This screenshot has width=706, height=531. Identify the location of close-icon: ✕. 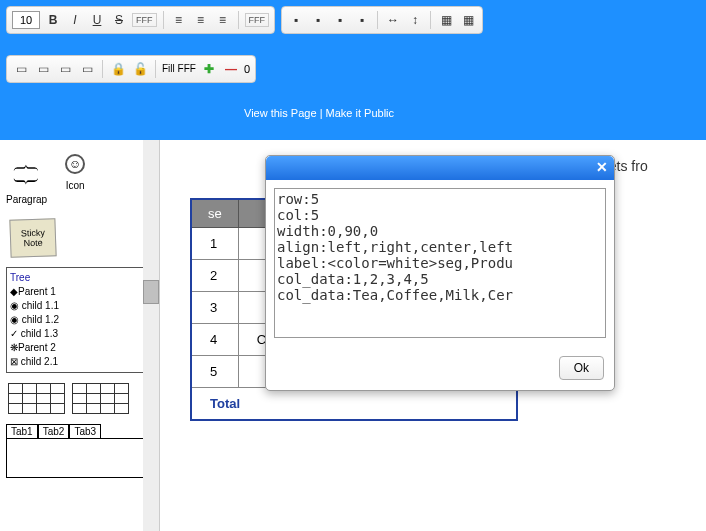
(602, 167).